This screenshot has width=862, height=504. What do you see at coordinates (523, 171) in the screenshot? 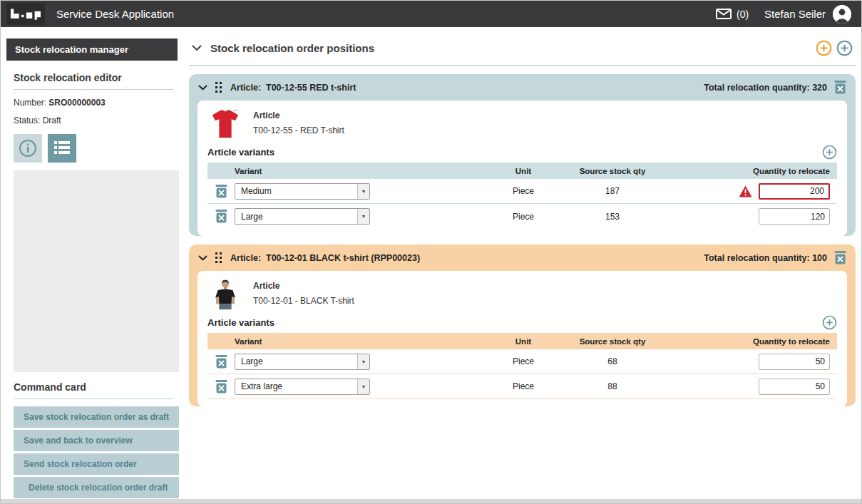
I see `col-unit: Unit` at bounding box center [523, 171].